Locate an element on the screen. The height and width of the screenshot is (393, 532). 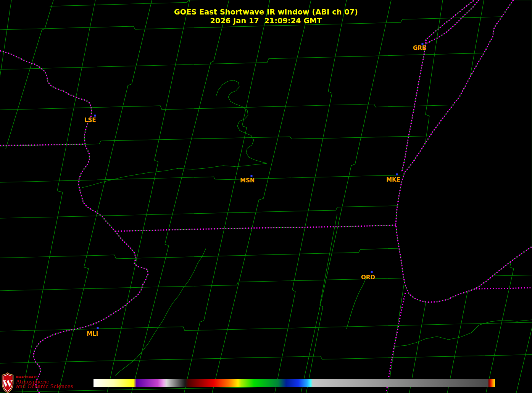
uw-crest-icon: W is located at coordinates (8, 383).